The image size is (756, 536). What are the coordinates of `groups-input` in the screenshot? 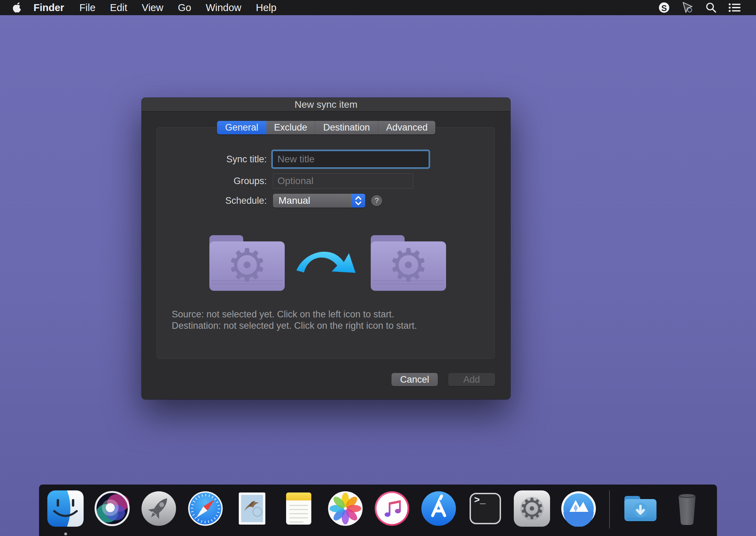 It's located at (343, 181).